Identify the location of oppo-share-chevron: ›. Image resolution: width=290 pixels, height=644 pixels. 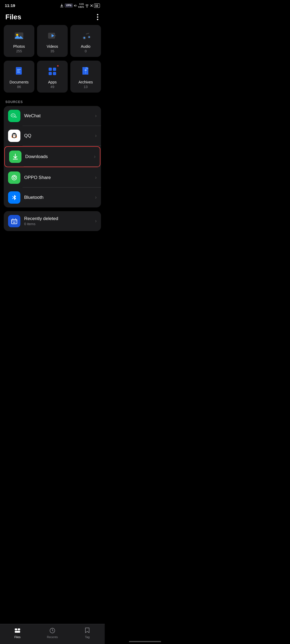
(96, 178).